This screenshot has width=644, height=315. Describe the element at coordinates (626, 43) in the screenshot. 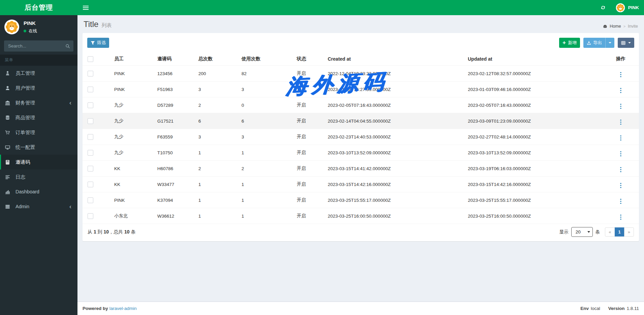

I see `column-selector-button` at that location.